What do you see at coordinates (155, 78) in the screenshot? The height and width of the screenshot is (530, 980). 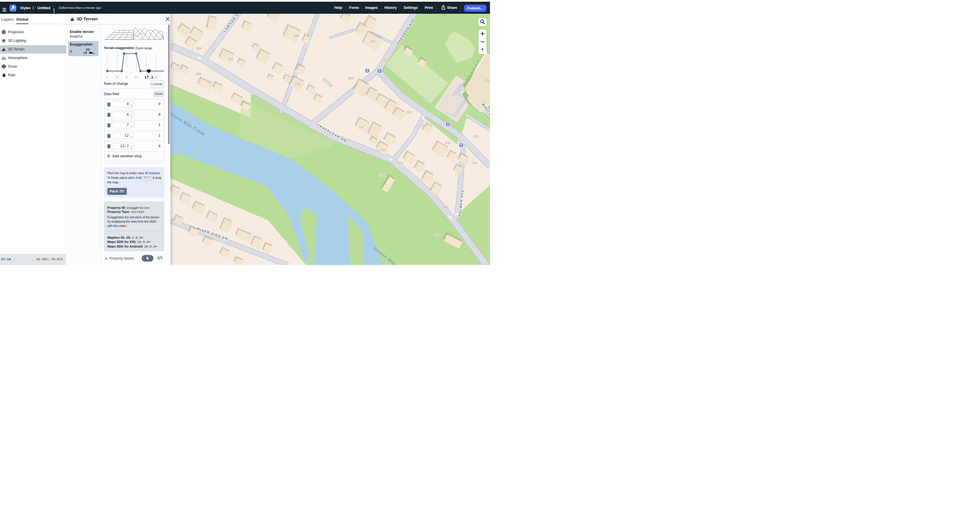 I see `svg-text: 20` at bounding box center [155, 78].